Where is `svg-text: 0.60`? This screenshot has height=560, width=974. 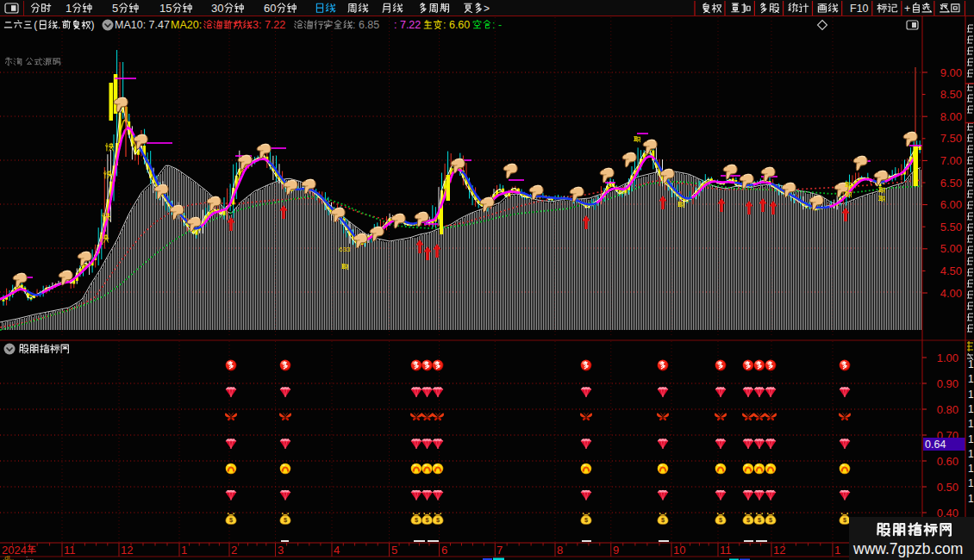 svg-text: 0.60 is located at coordinates (948, 462).